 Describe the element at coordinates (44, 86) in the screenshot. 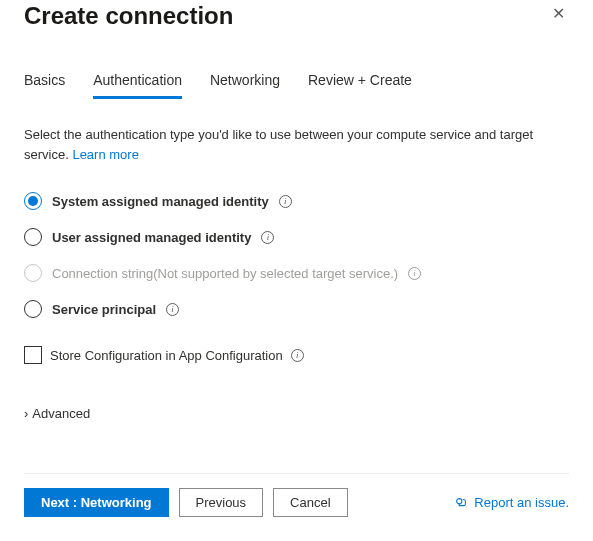

I see `tab-basics: Basics` at that location.